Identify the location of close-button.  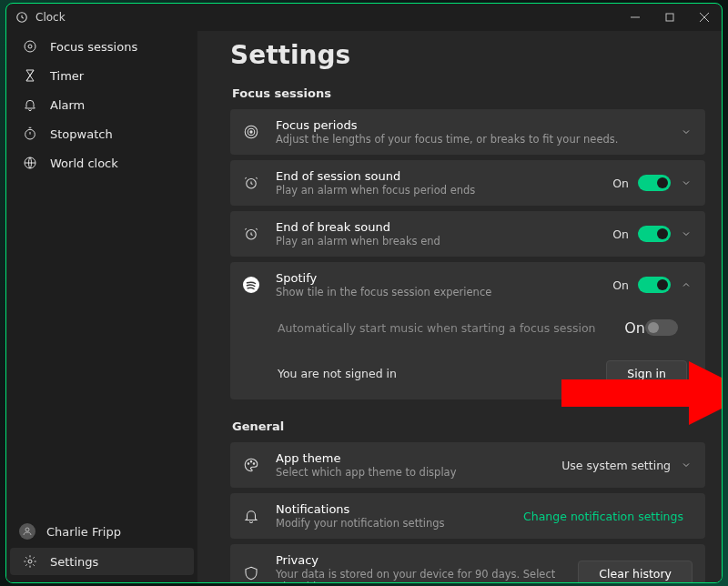
(704, 17).